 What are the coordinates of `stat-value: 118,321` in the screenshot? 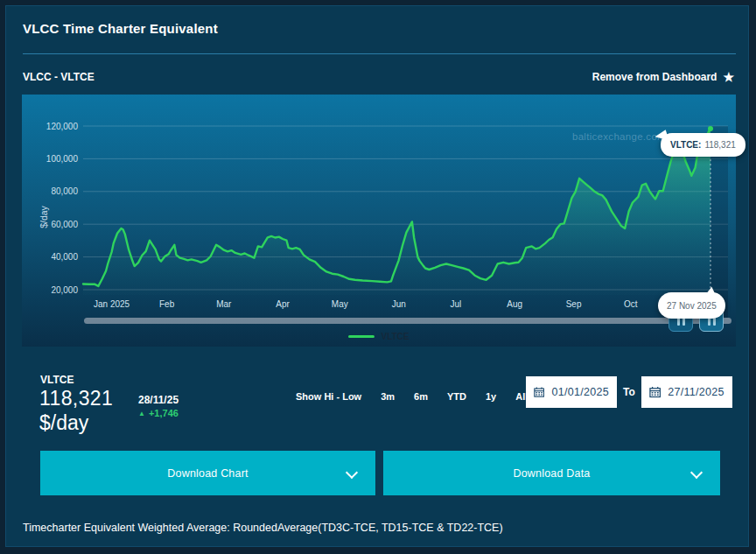 It's located at (76, 399).